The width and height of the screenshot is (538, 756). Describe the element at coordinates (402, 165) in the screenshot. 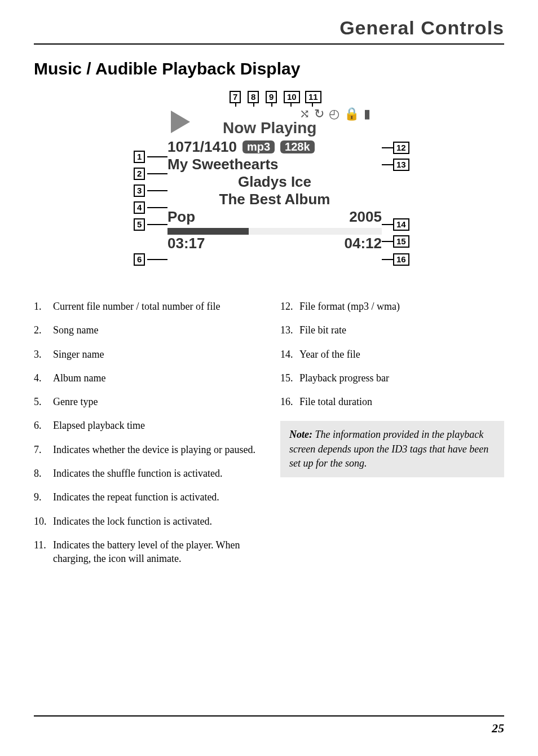

I see `callout-13: 13` at that location.